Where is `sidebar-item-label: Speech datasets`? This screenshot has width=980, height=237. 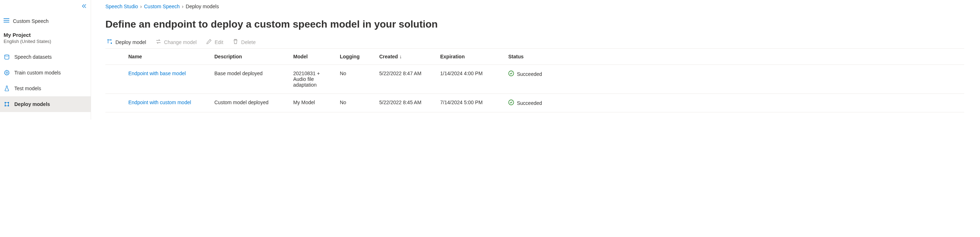 sidebar-item-label: Speech datasets is located at coordinates (33, 57).